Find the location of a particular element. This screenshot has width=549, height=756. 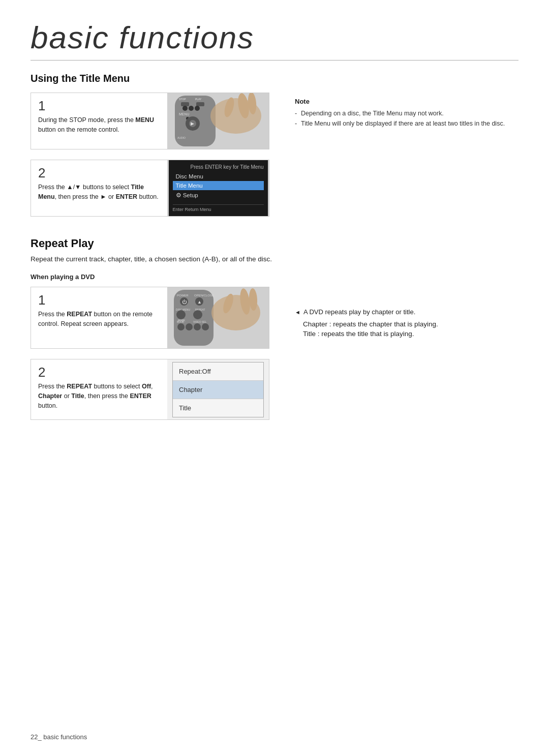

svg-text: MENU is located at coordinates (184, 114).